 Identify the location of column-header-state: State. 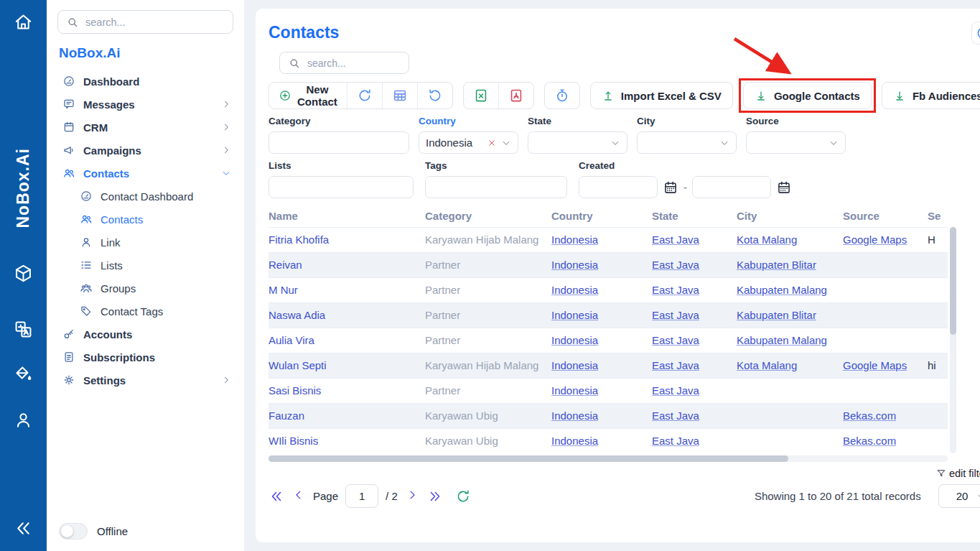
(694, 216).